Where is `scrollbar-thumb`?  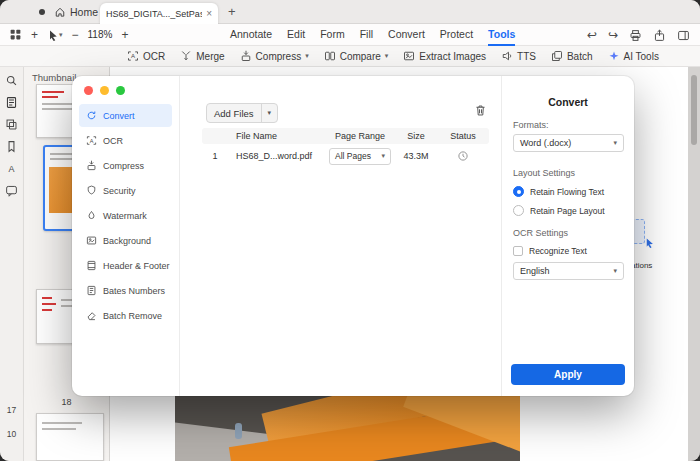
scrollbar-thumb is located at coordinates (694, 110).